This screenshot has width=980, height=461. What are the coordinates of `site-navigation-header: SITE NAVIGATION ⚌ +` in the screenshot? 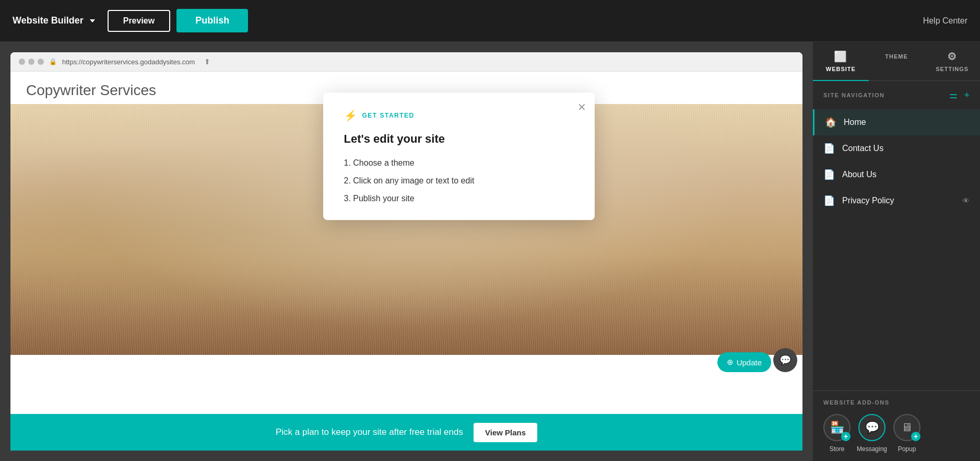 It's located at (896, 95).